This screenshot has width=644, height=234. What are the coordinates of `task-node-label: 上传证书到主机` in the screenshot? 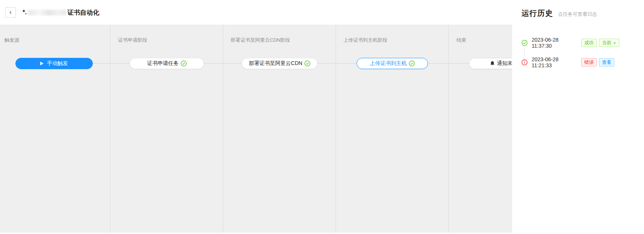 It's located at (389, 63).